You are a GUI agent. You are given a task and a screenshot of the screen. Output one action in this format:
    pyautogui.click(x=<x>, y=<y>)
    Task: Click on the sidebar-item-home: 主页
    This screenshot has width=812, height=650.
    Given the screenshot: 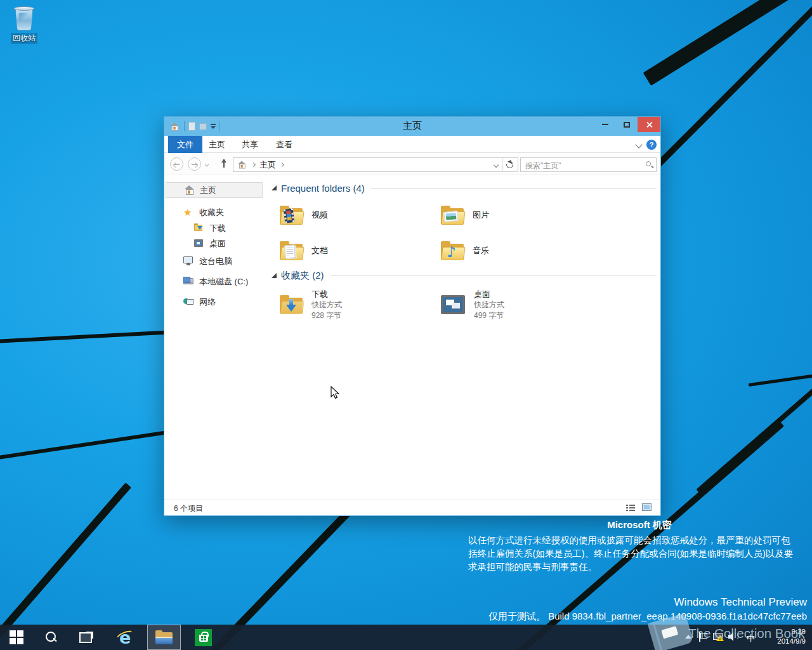 What is the action you would take?
    pyautogui.click(x=214, y=190)
    